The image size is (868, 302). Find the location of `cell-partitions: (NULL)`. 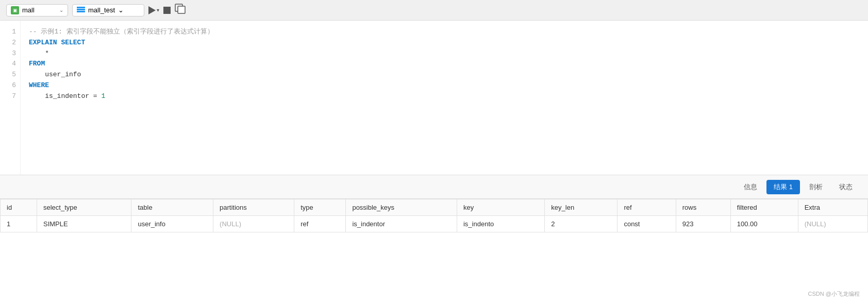

cell-partitions: (NULL) is located at coordinates (254, 224).